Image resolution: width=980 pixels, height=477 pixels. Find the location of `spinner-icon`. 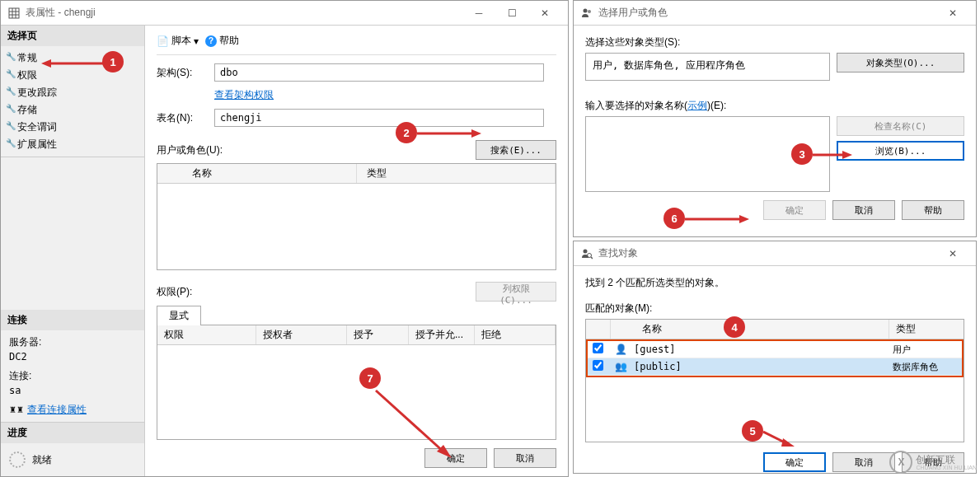

spinner-icon is located at coordinates (17, 460).